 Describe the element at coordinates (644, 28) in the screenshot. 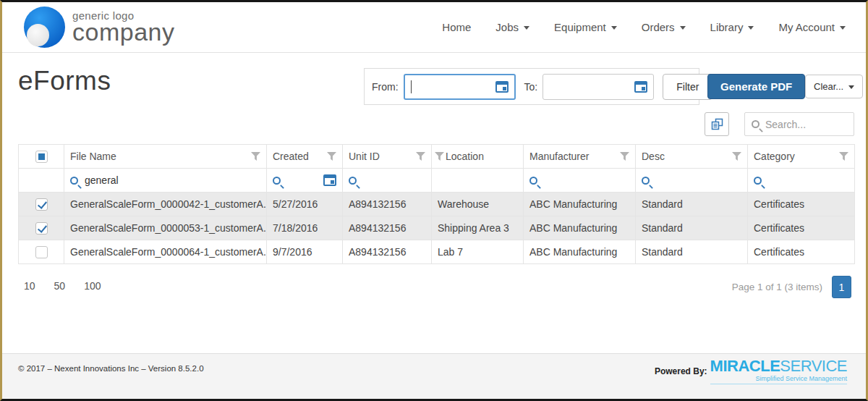

I see `main-nav: Home Jobs Equipment Orders Library My Ac…` at that location.